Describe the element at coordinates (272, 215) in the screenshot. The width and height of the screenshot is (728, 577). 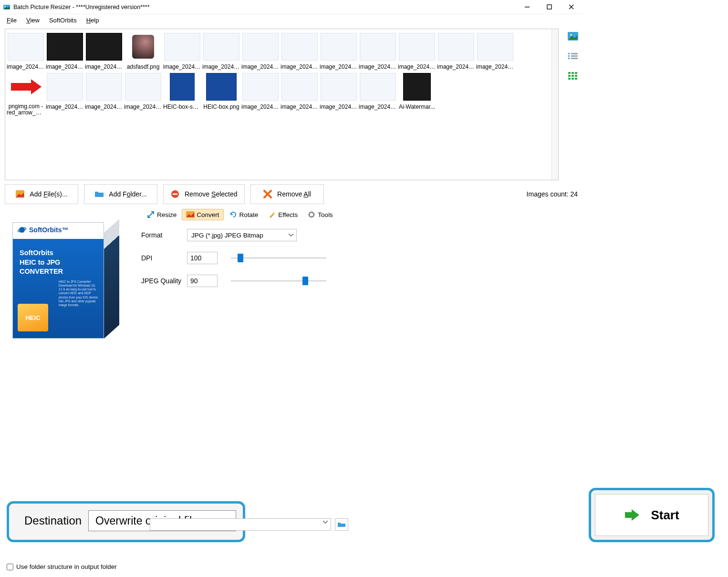
I see `effects-icon` at that location.